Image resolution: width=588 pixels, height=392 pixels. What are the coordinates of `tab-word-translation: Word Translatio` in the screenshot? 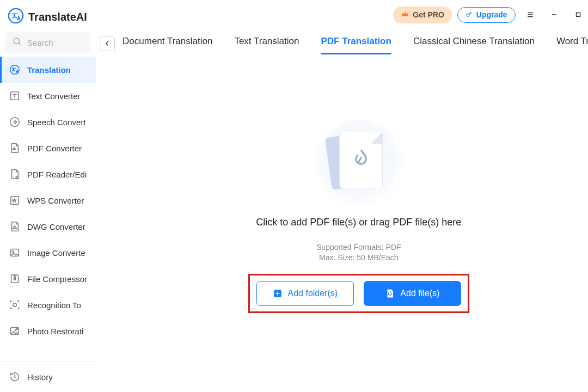 It's located at (572, 44).